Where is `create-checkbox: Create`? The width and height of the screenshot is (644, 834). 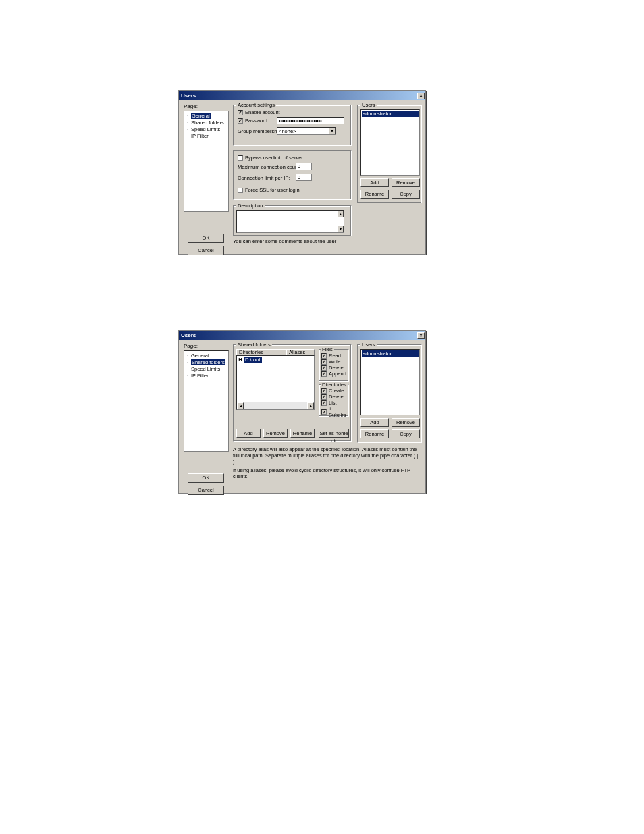 create-checkbox: Create is located at coordinates (335, 390).